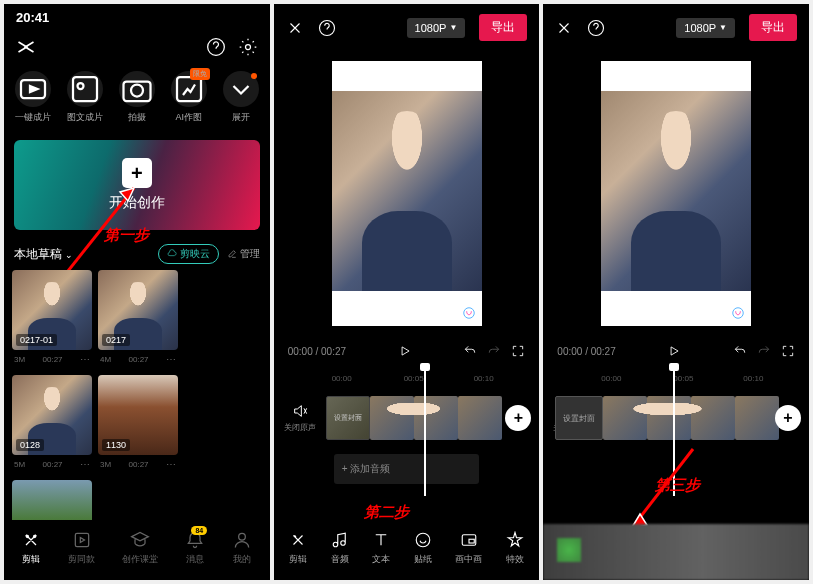  What do you see at coordinates (407, 469) in the screenshot?
I see `add-audio-button: + 添加音频` at bounding box center [407, 469].